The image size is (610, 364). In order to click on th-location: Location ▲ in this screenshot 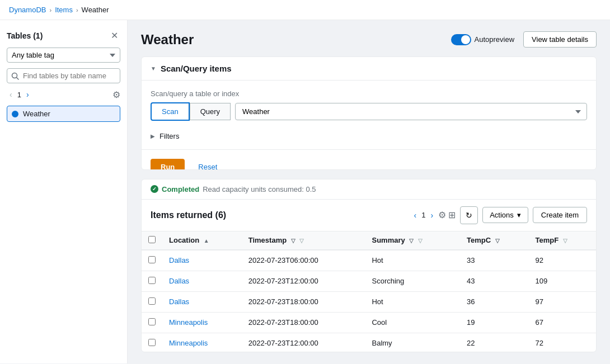, I will do `click(202, 240)`.